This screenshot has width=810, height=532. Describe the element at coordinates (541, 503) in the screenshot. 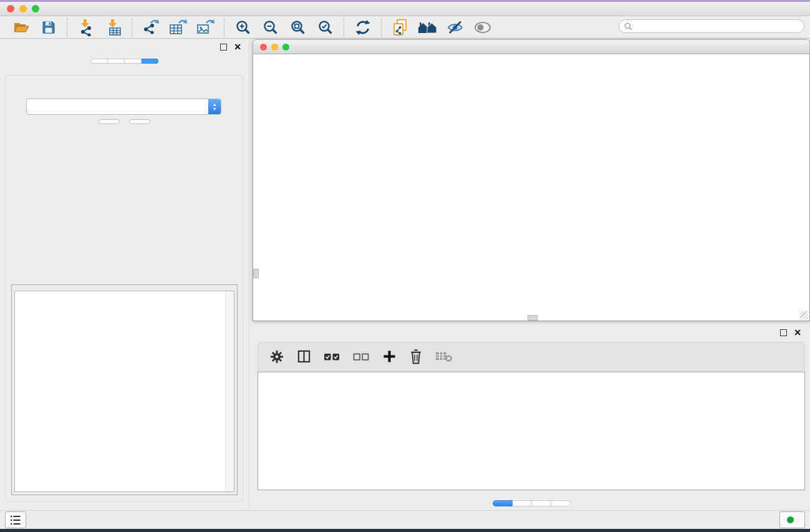

I see `tab-network-table` at that location.